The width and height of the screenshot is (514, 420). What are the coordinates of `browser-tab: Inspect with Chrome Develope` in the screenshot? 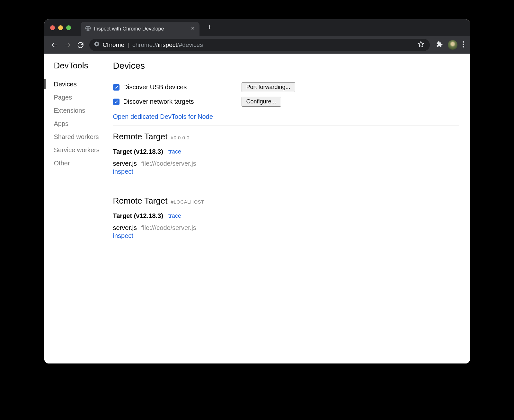 It's located at (140, 29).